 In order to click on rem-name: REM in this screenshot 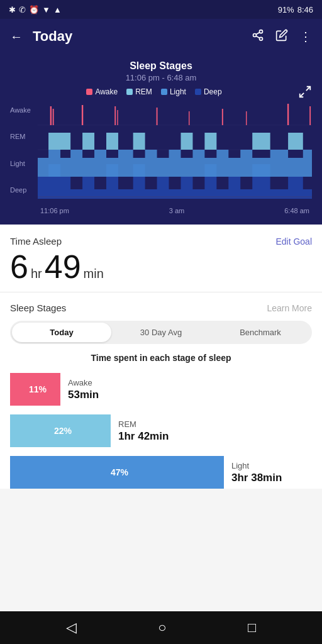, I will do `click(143, 424)`.